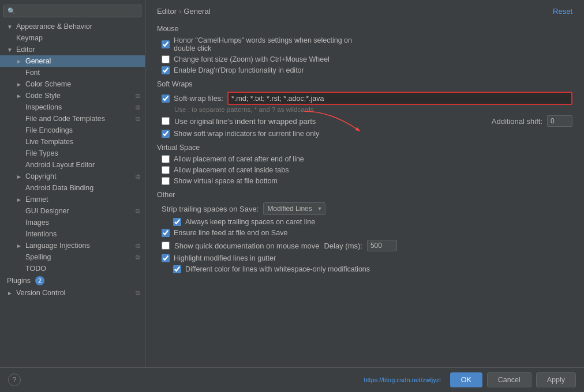 This screenshot has width=584, height=392. Describe the element at coordinates (367, 134) in the screenshot. I see `option-soft-wrap-indicators: Show soft wrap indicators for current li…` at that location.